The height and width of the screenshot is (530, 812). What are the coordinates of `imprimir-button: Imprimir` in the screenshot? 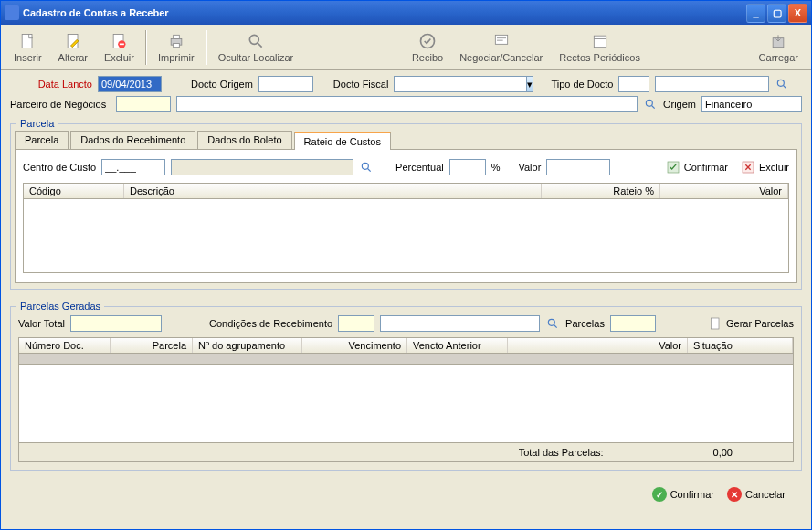 It's located at (176, 48).